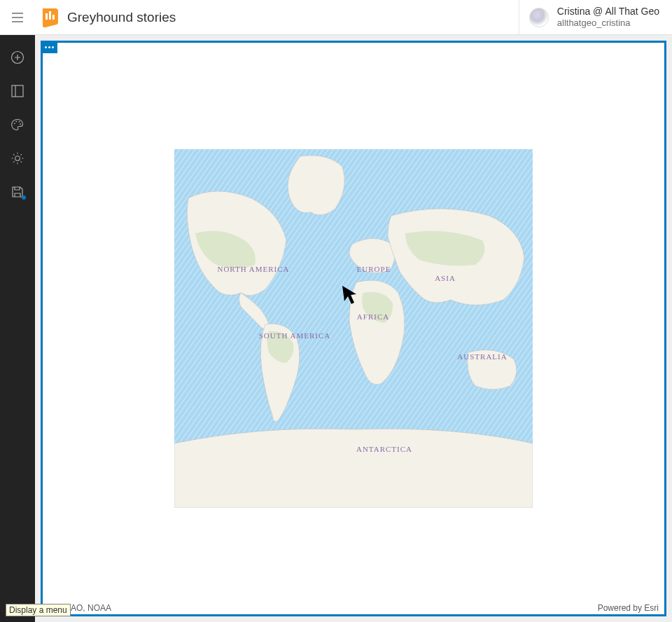 The image size is (672, 622). What do you see at coordinates (384, 449) in the screenshot?
I see `label-antarctica: ANTARCTICA` at bounding box center [384, 449].